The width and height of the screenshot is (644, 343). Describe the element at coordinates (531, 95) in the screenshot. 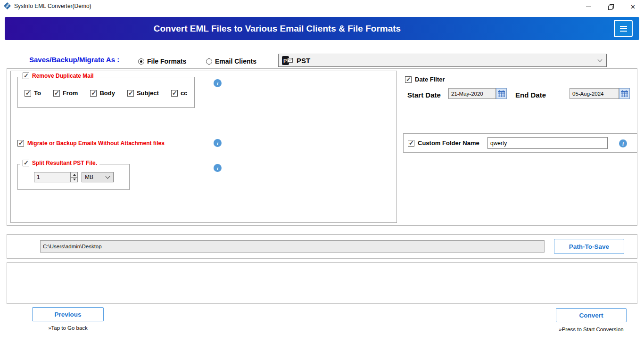

I see `end-date-label: End Date` at that location.